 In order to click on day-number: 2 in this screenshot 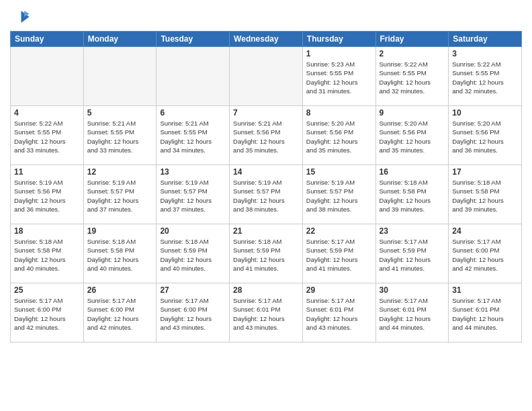, I will do `click(412, 54)`.